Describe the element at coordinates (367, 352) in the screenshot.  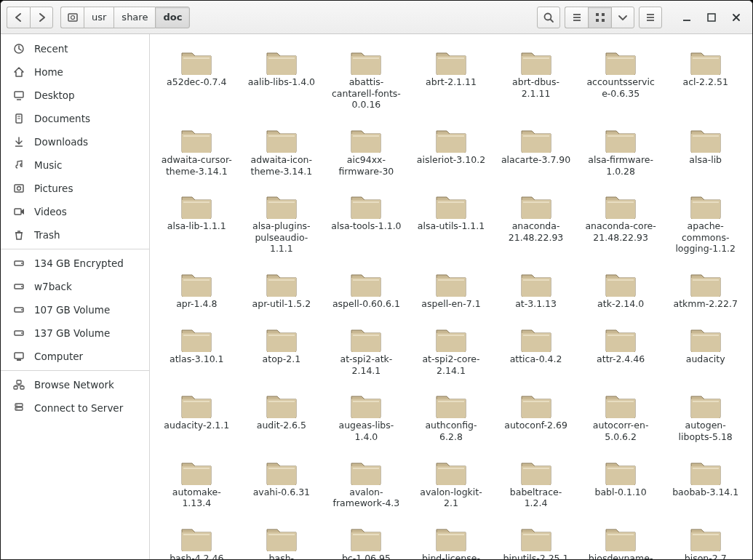
I see `folder-item: at-spi2-atk-2.14.1` at that location.